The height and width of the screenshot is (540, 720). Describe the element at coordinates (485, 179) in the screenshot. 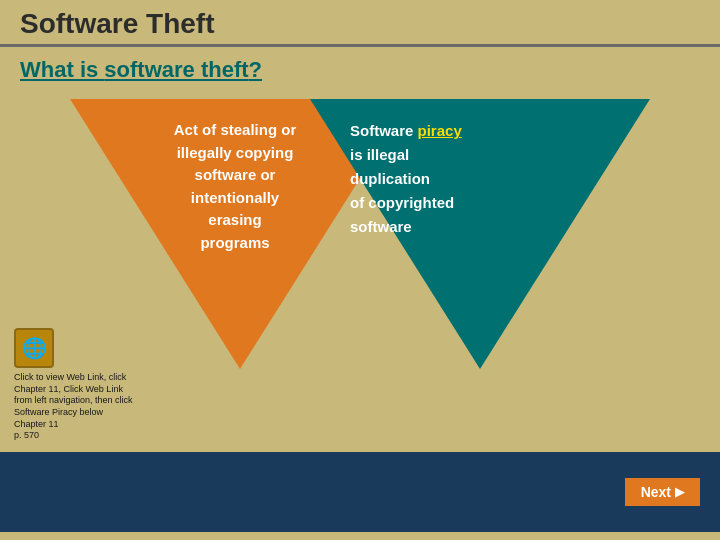

I see `right-triangle-text: Software piracy is illegal duplication o…` at that location.